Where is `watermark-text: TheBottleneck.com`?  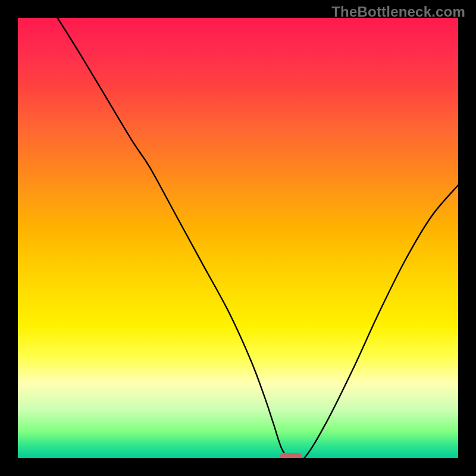
watermark-text: TheBottleneck.com is located at coordinates (399, 12).